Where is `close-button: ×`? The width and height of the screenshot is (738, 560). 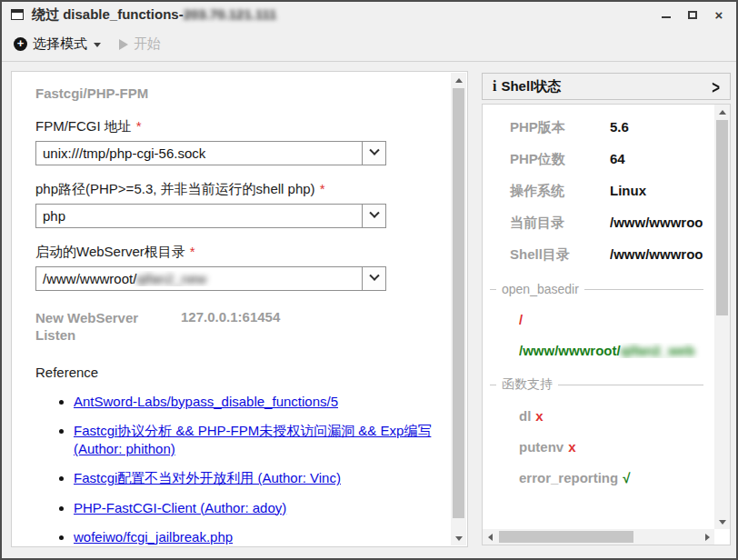 close-button: × is located at coordinates (719, 15).